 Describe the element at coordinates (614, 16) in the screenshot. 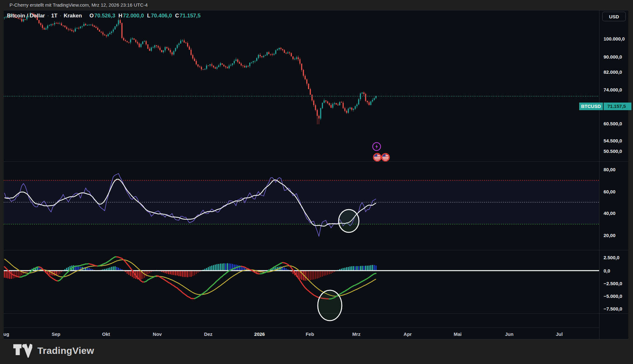

I see `currency-button: USD` at that location.